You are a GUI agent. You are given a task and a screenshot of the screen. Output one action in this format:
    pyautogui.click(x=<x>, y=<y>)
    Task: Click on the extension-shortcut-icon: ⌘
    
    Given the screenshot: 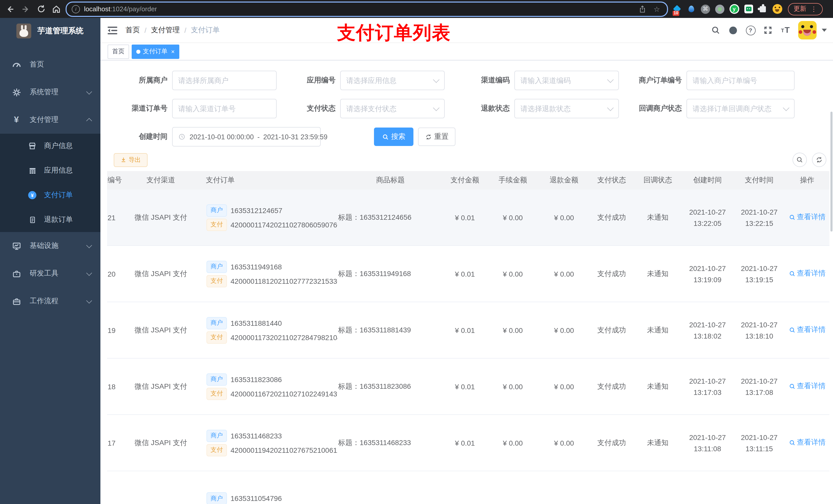 What is the action you would take?
    pyautogui.click(x=705, y=9)
    